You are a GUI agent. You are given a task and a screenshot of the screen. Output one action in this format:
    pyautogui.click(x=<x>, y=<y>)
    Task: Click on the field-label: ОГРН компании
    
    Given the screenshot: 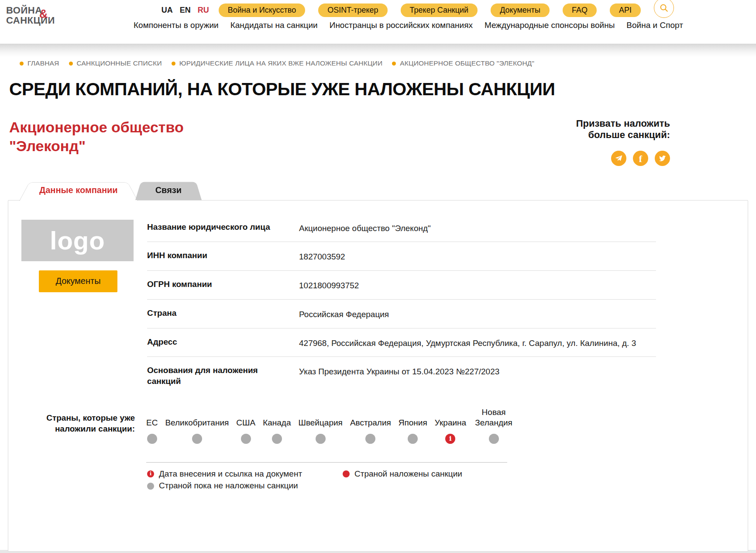 What is the action you would take?
    pyautogui.click(x=223, y=285)
    